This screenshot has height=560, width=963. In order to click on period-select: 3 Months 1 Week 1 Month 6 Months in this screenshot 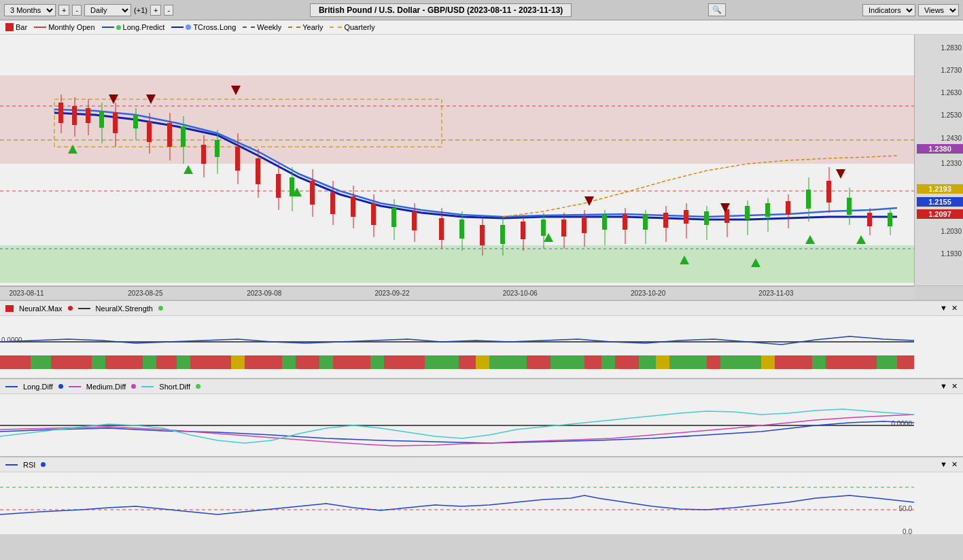, I will do `click(30, 10)`.